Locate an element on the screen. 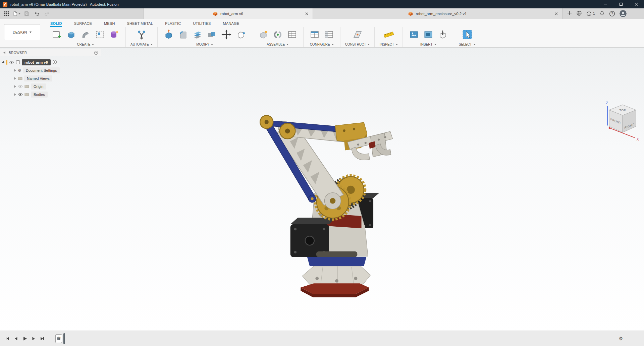 Image resolution: width=644 pixels, height=346 pixels. select-button is located at coordinates (467, 35).